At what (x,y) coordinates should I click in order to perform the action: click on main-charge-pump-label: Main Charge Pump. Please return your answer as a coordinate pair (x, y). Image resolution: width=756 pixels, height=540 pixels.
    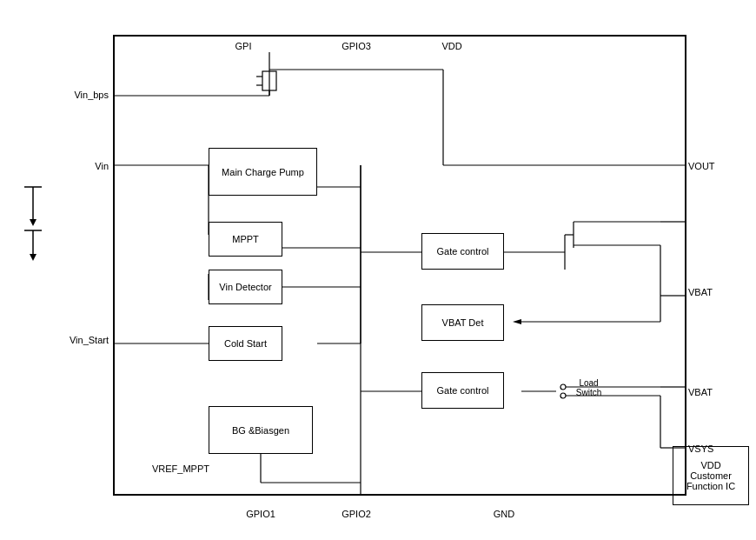
    Looking at the image, I should click on (262, 172).